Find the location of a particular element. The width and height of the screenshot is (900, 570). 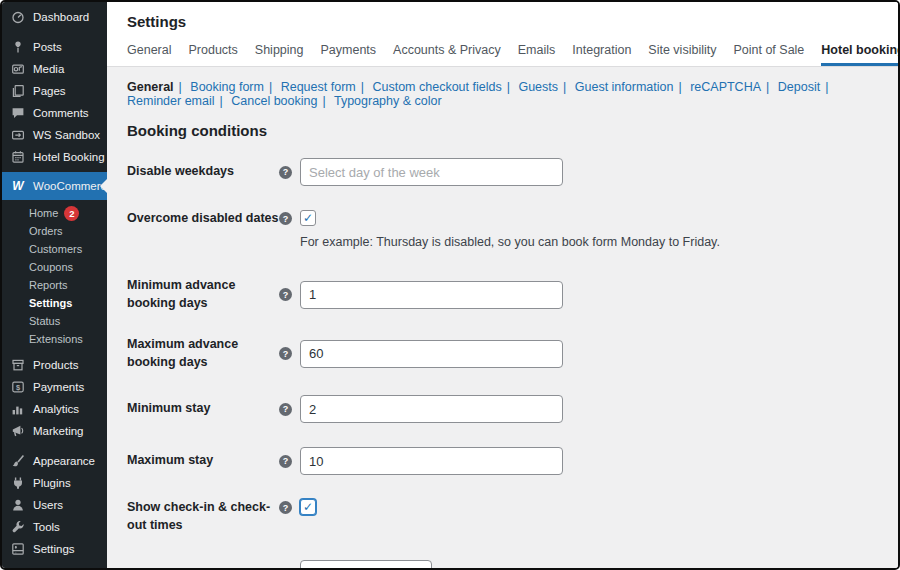

sidebar-item-comments: Comments is located at coordinates (54, 113).